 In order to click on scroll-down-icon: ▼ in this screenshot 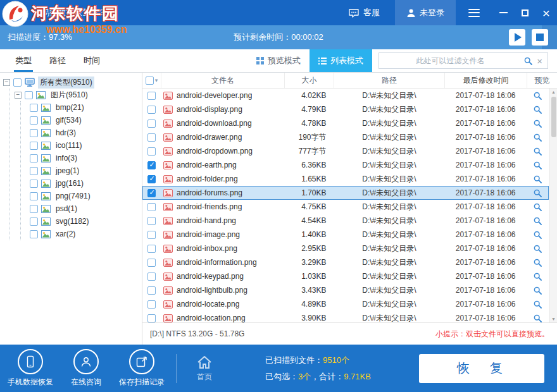, I will do `click(553, 319)`.